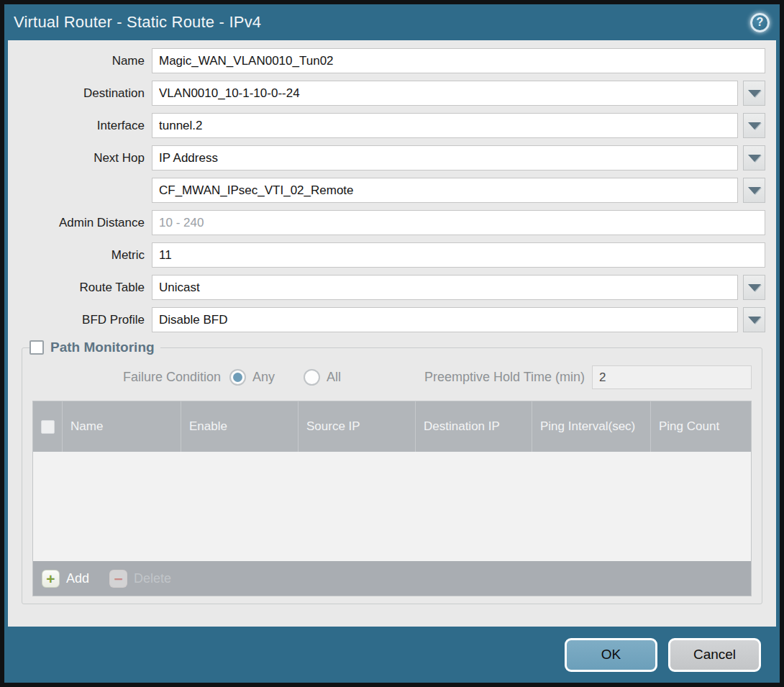 Image resolution: width=784 pixels, height=687 pixels. I want to click on bfd-profile-row: BFD Profile, so click(392, 319).